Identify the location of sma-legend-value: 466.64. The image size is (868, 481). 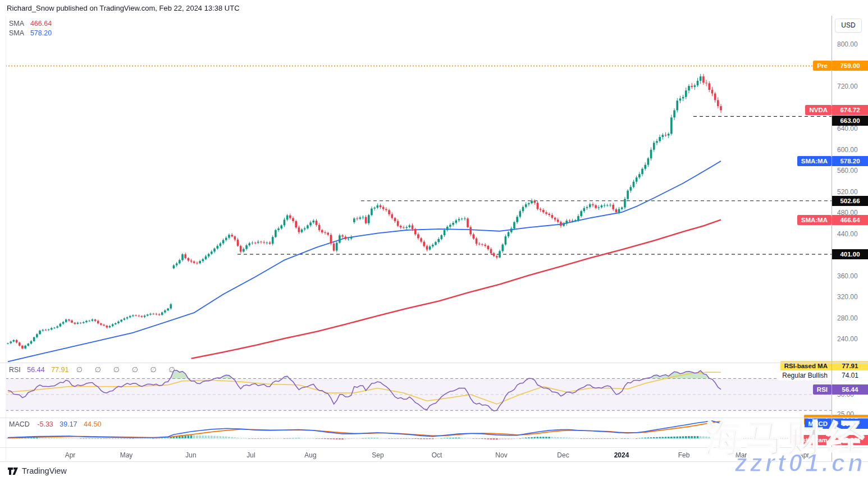
(41, 24).